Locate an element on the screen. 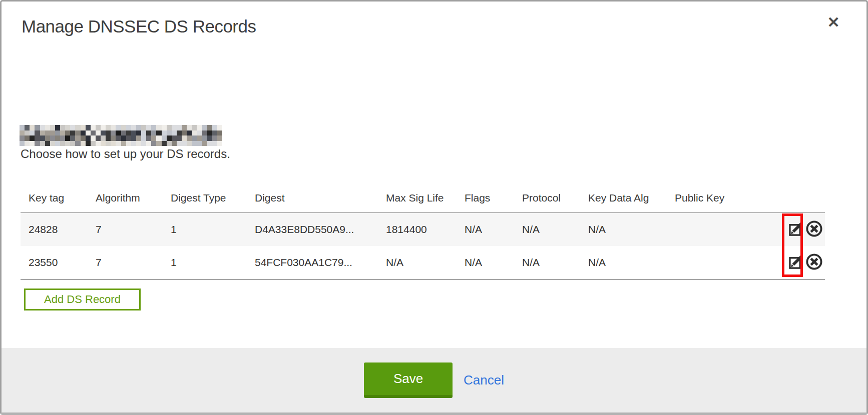  close-button: ✕ is located at coordinates (833, 22).